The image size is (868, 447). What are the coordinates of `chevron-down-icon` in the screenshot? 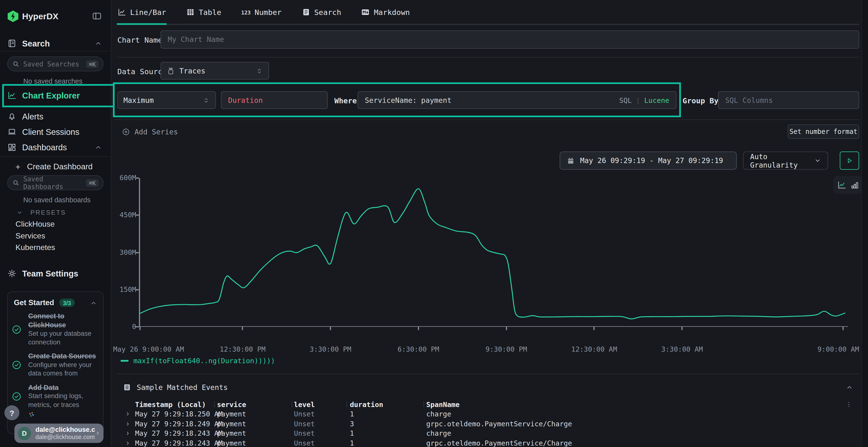 It's located at (817, 161).